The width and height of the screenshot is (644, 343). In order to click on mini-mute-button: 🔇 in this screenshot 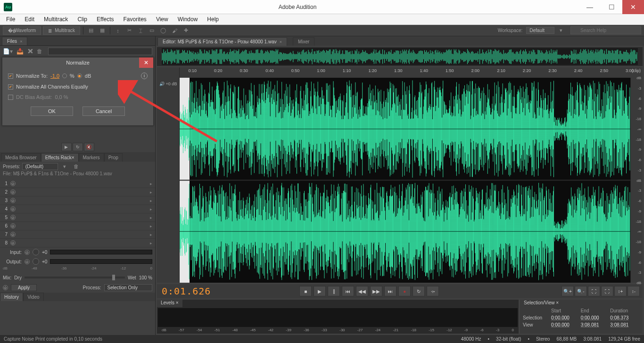, I will do `click(89, 147)`.